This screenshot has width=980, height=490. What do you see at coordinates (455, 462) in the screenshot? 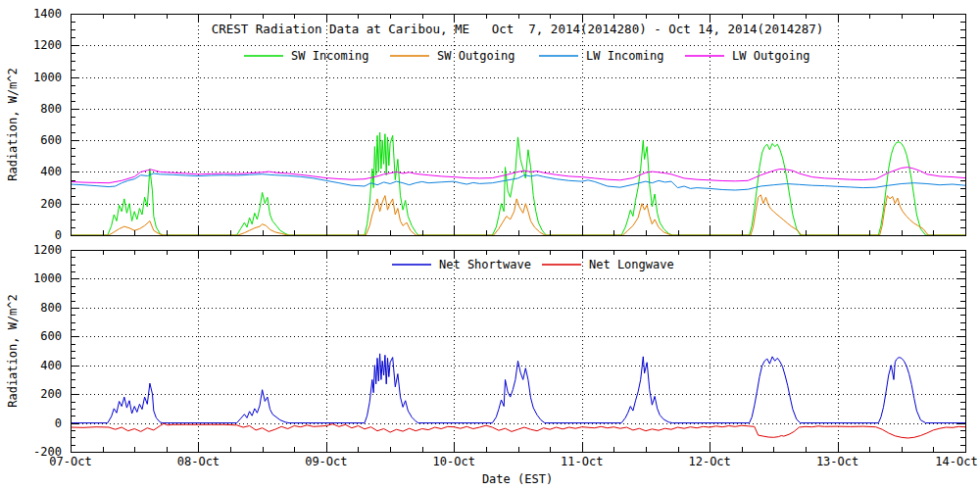
I see `x-tick-label: 10-Oct` at bounding box center [455, 462].